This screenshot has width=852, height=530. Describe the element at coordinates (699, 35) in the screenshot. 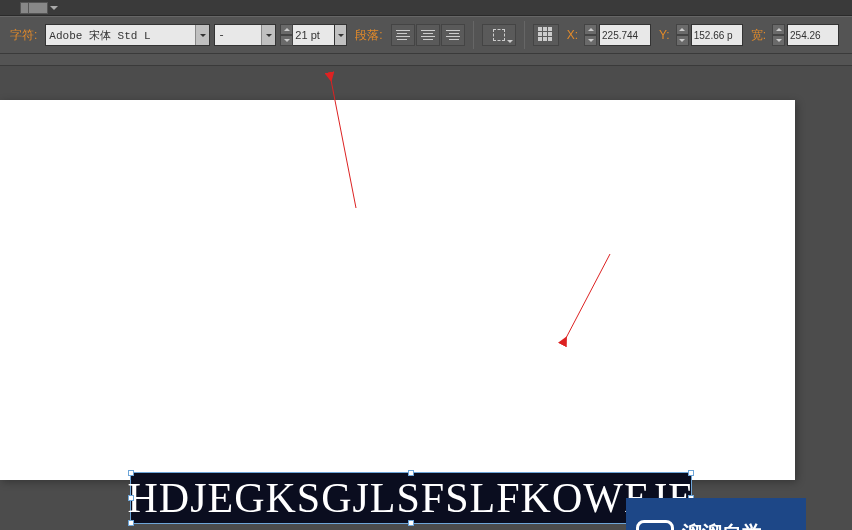

I see `y-coordinate-group: Y: 152.66 p` at that location.